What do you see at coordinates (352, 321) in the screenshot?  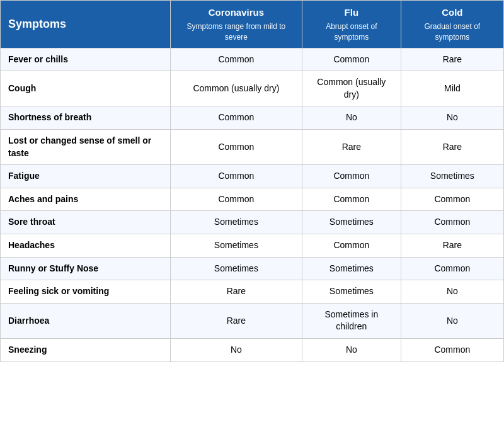 I see `flu-cell: Sometimes in children` at bounding box center [352, 321].